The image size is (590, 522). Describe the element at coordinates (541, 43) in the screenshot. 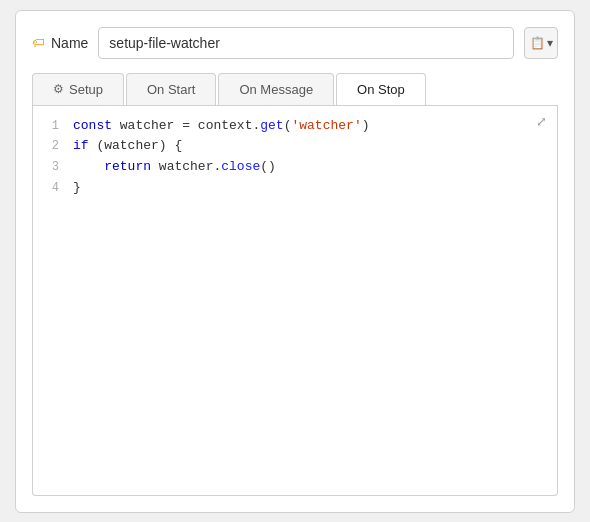

I see `icon-button: 📋 ▾` at that location.